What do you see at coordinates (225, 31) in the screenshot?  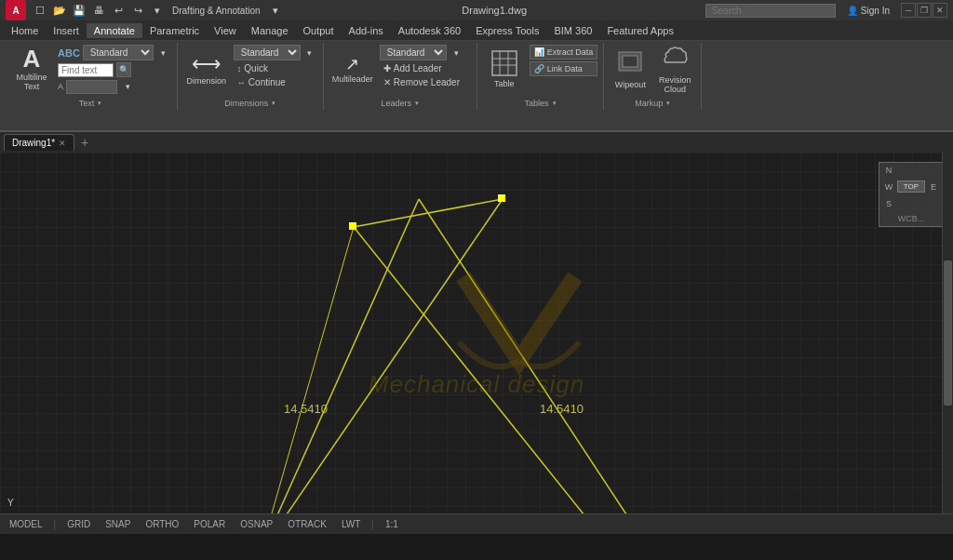 I see `menu-view: View` at bounding box center [225, 31].